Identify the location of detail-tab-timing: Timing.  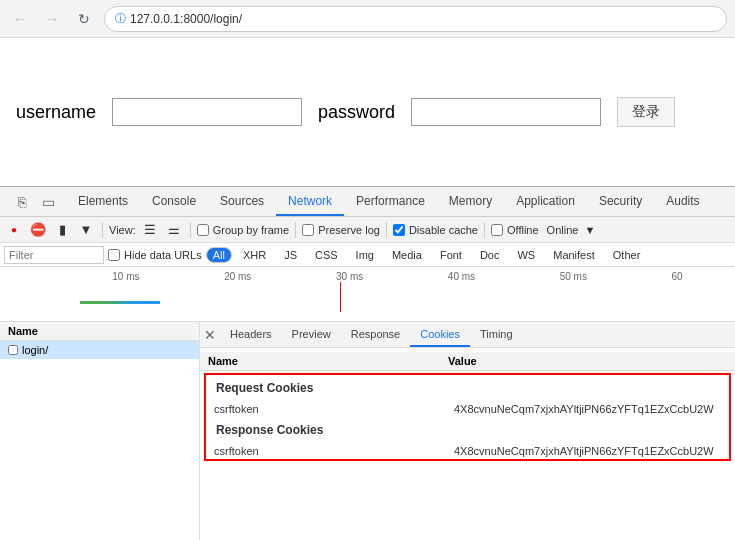
(496, 334).